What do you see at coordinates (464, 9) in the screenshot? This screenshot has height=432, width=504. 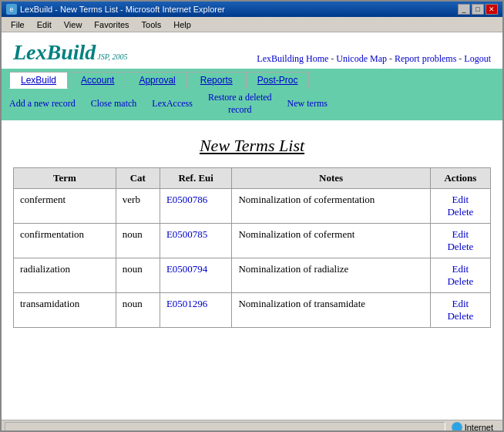 I see `minimize-button: _` at bounding box center [464, 9].